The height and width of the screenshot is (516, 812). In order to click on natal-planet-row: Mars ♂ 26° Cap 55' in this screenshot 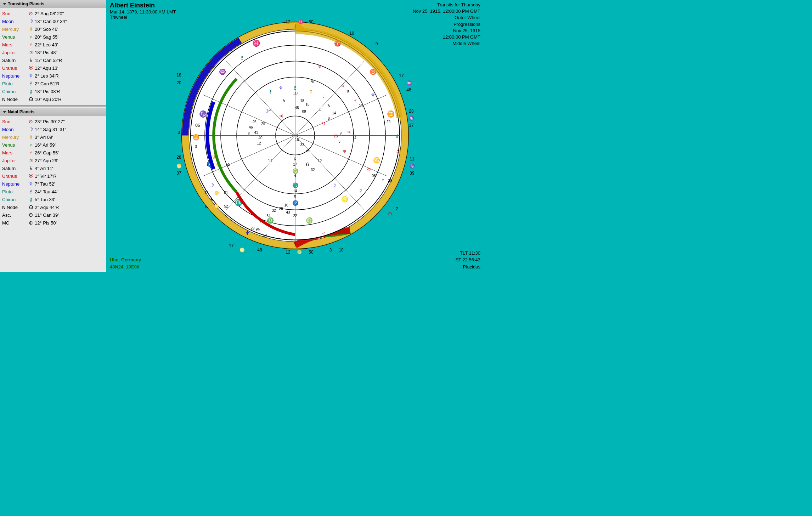, I will do `click(53, 153)`.